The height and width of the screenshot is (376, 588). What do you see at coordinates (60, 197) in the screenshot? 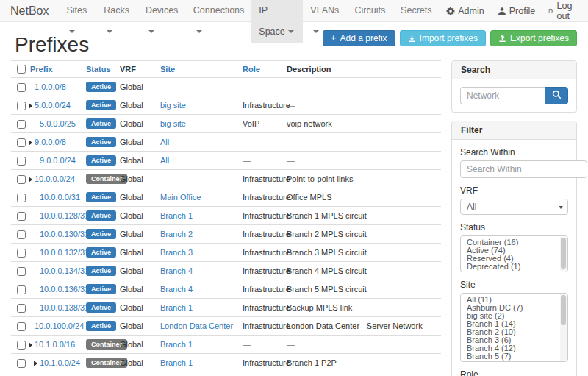
I see `prefix-link: 10.0.0.0/31` at bounding box center [60, 197].